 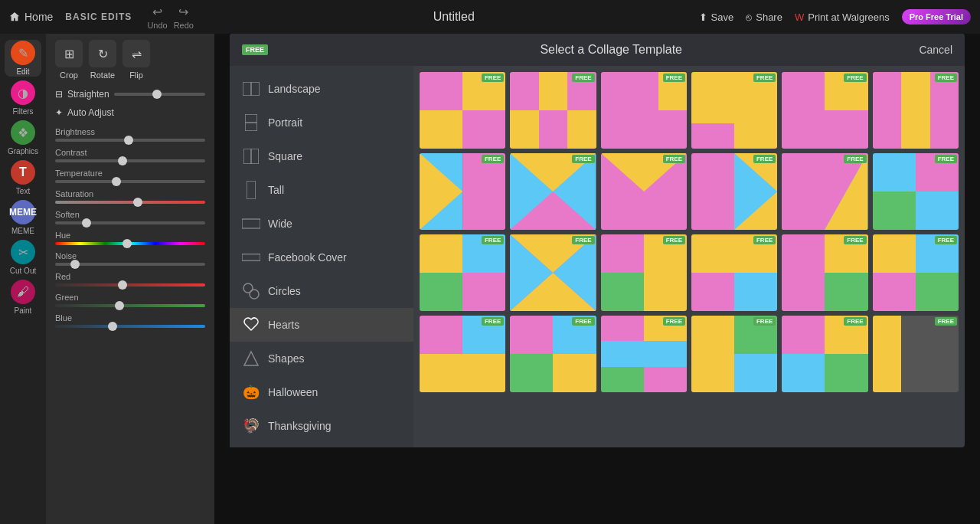 What do you see at coordinates (322, 257) in the screenshot?
I see `category-list: Landscape Portrait Square` at bounding box center [322, 257].